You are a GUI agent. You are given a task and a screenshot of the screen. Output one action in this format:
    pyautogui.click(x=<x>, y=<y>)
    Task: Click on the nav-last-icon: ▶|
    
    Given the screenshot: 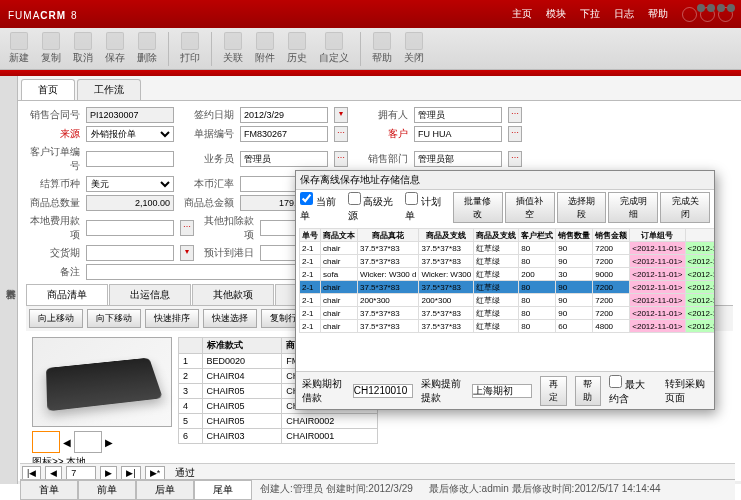 What is the action you would take?
    pyautogui.click(x=130, y=473)
    